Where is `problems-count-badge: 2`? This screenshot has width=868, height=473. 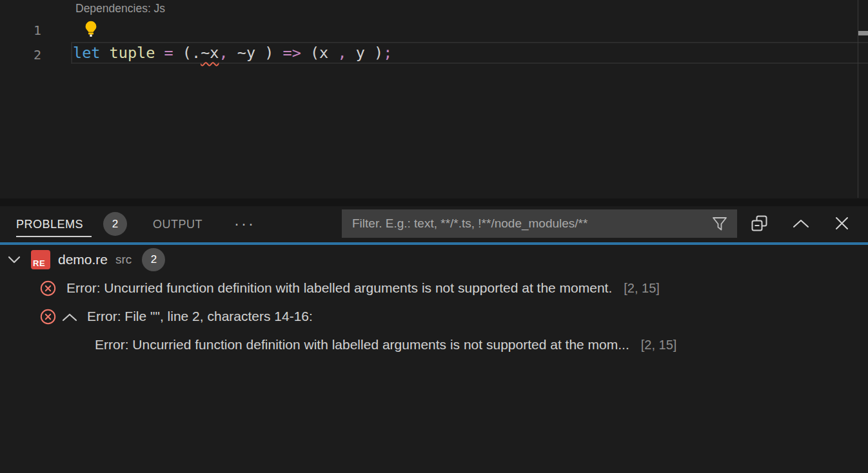 problems-count-badge: 2 is located at coordinates (115, 224).